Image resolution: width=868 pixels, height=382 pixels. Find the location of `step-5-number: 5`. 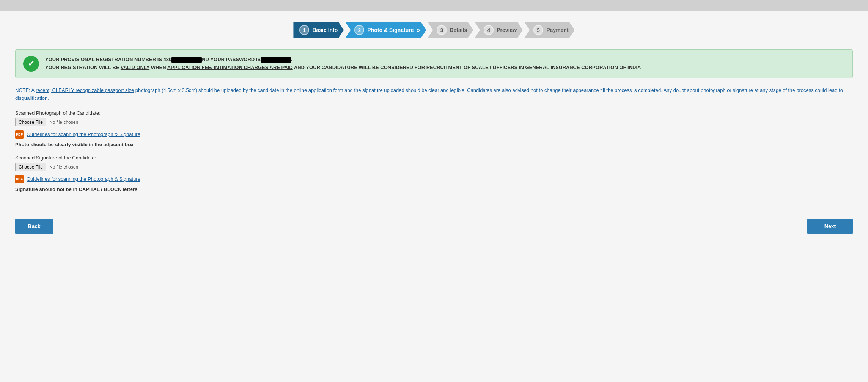

step-5-number: 5 is located at coordinates (538, 30).